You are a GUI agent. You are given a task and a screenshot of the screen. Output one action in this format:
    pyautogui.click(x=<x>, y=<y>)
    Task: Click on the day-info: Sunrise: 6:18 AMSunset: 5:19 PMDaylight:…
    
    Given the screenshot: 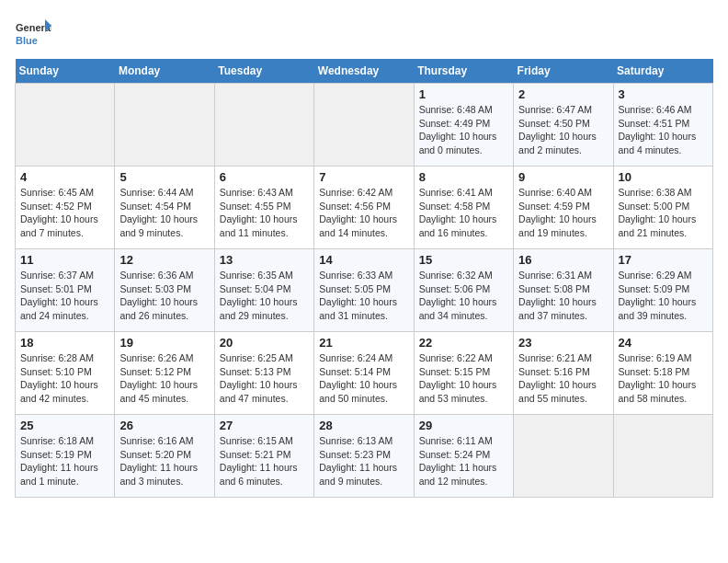 What is the action you would take?
    pyautogui.click(x=64, y=462)
    